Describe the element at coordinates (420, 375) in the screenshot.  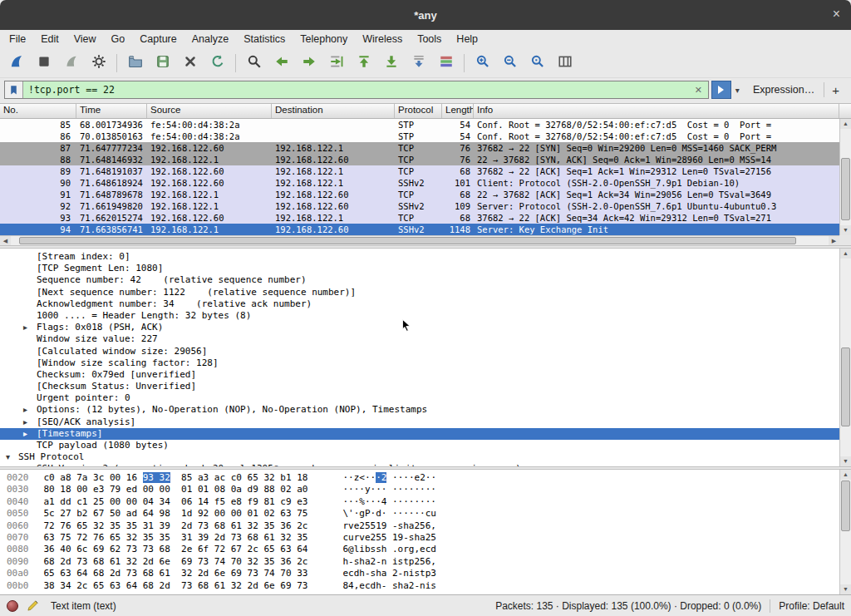
I see `detail-line: Checksum: 0x79ed [unverified]` at that location.